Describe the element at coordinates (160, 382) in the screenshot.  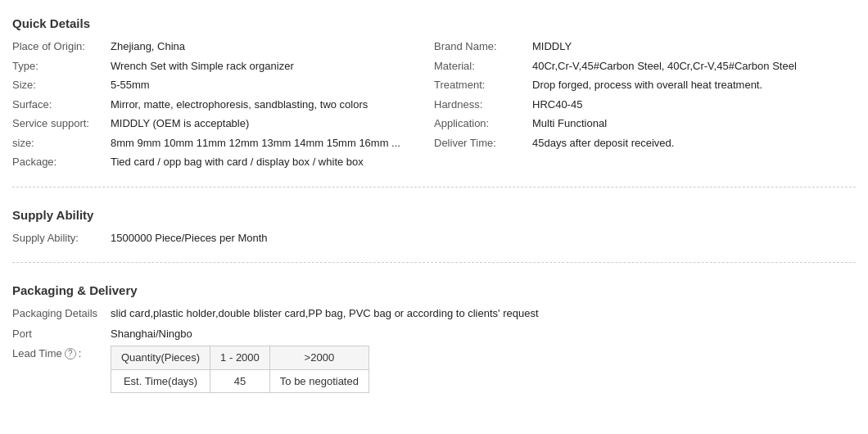
I see `lead-time-table-cell: Est. Time(days)` at that location.